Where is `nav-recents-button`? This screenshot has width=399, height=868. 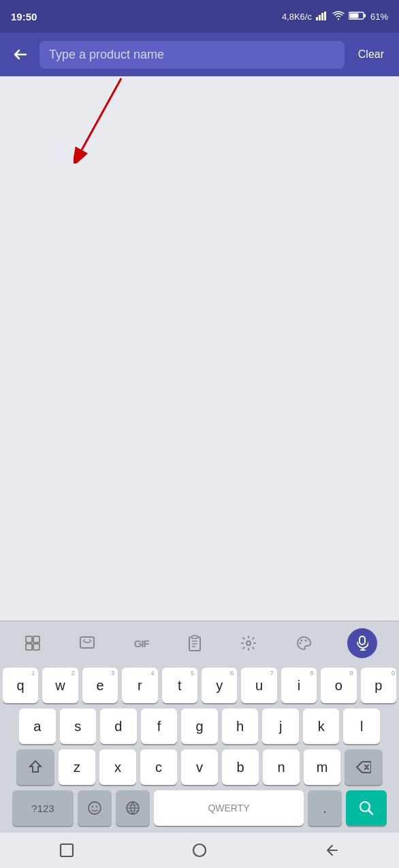 nav-recents-button is located at coordinates (67, 850).